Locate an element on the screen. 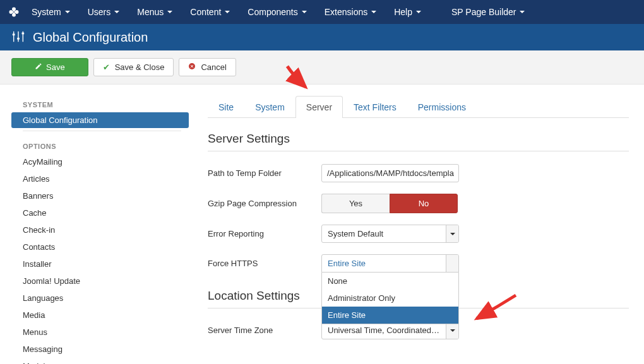  cancel-icon is located at coordinates (192, 67).